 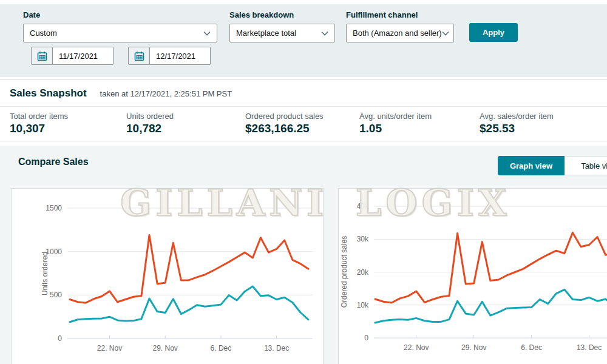 I want to click on sales-breakdown-label: Sales breakdown, so click(x=262, y=15).